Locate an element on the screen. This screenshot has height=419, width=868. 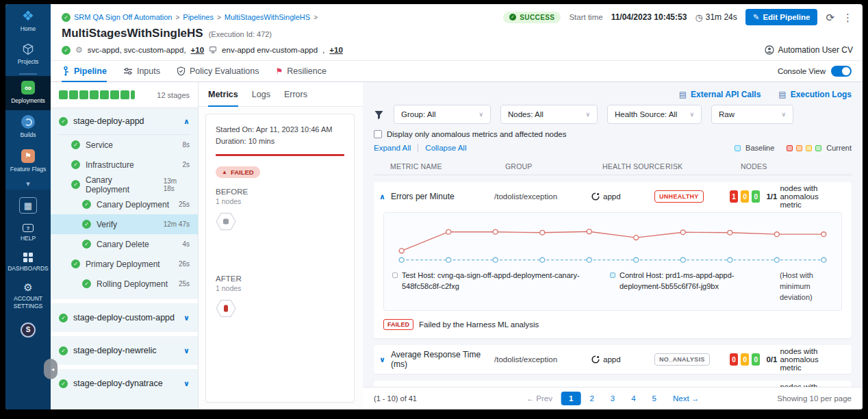
user-avatar: S is located at coordinates (28, 330).